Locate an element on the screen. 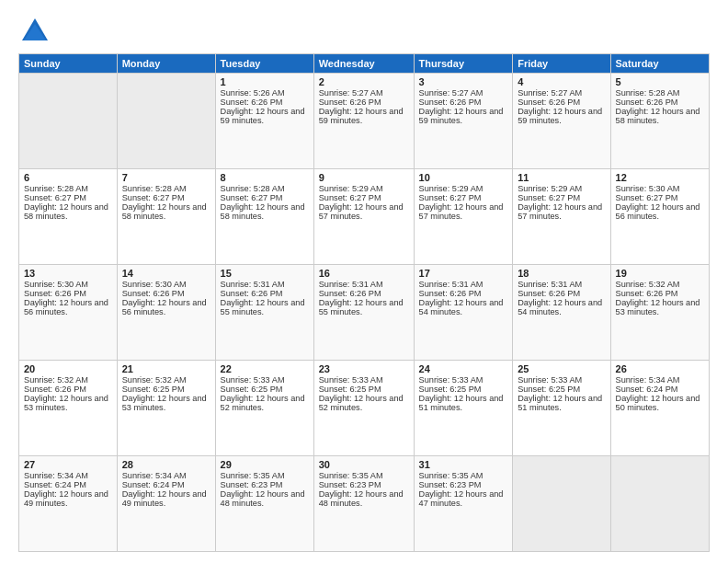 The height and width of the screenshot is (563, 728). calendar-cell: 3Sunrise: 5:27 AMSunset: 6:26 PMDaylight… is located at coordinates (463, 121).